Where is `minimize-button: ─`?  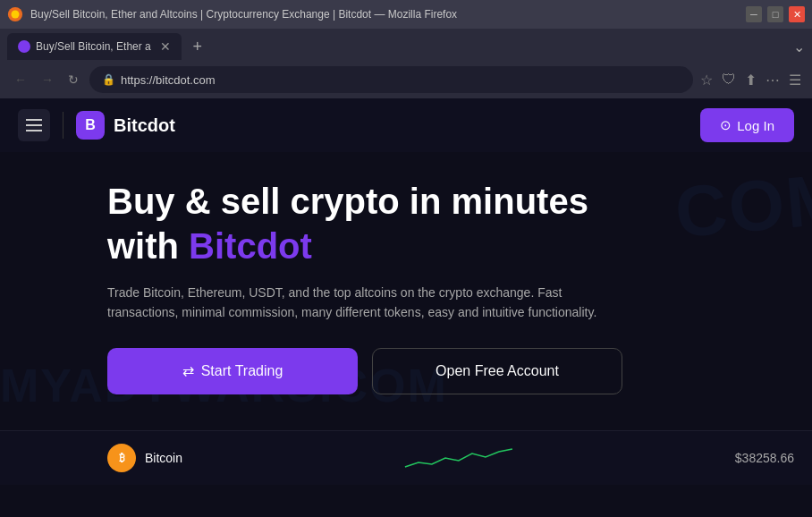 minimize-button: ─ is located at coordinates (754, 14).